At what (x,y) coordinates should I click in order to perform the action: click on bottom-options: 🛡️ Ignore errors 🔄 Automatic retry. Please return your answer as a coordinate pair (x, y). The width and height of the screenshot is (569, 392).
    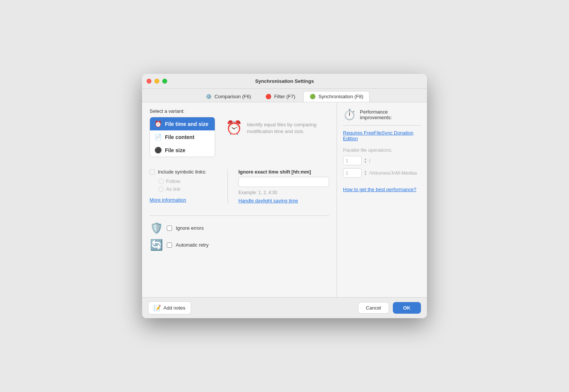
    Looking at the image, I should click on (239, 233).